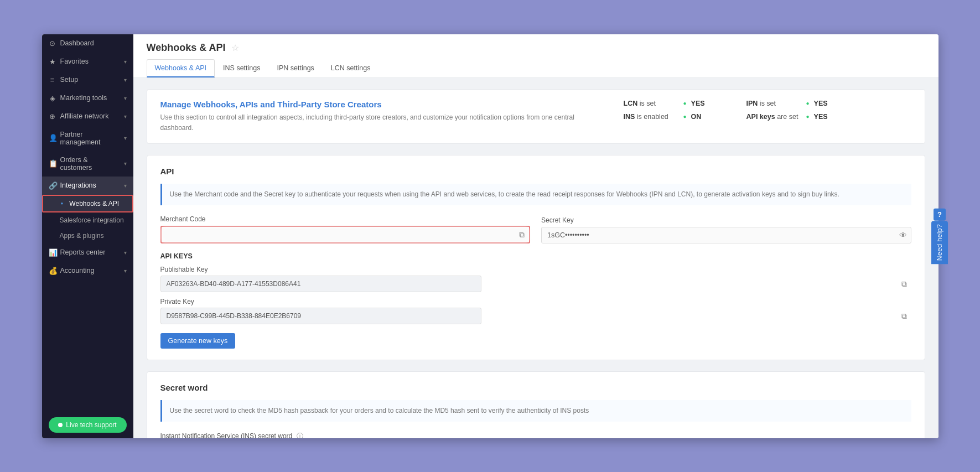  What do you see at coordinates (84, 98) in the screenshot?
I see `sidebar-item-label: Marketing tools` at bounding box center [84, 98].